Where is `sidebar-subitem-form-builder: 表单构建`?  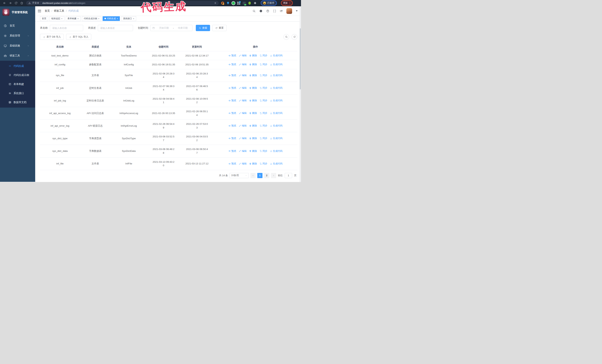
sidebar-subitem-form-builder: 表单构建 is located at coordinates (18, 84).